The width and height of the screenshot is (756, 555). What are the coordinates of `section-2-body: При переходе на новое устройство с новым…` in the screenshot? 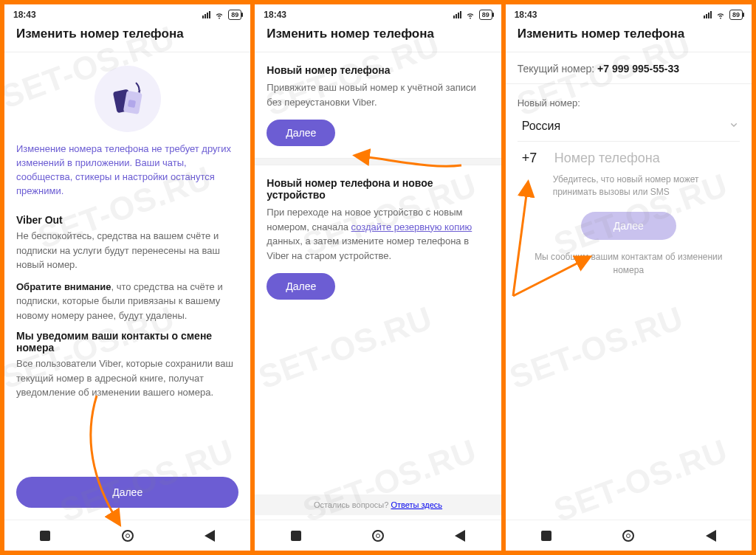 It's located at (378, 237).